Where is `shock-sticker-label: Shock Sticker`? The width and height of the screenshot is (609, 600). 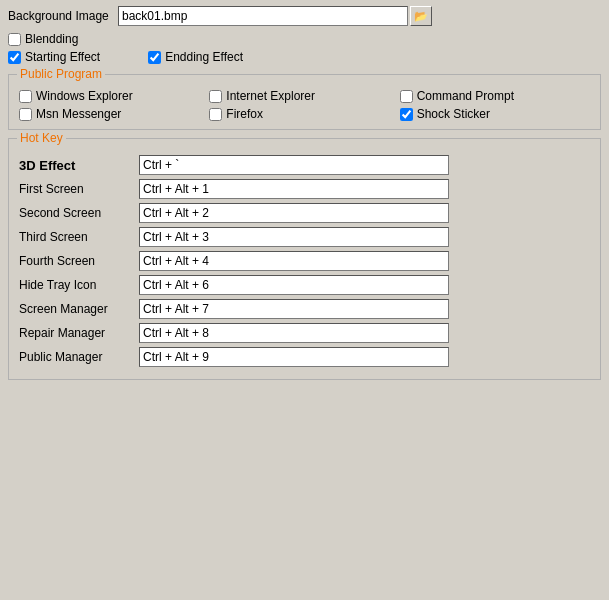
shock-sticker-label: Shock Sticker is located at coordinates (454, 114).